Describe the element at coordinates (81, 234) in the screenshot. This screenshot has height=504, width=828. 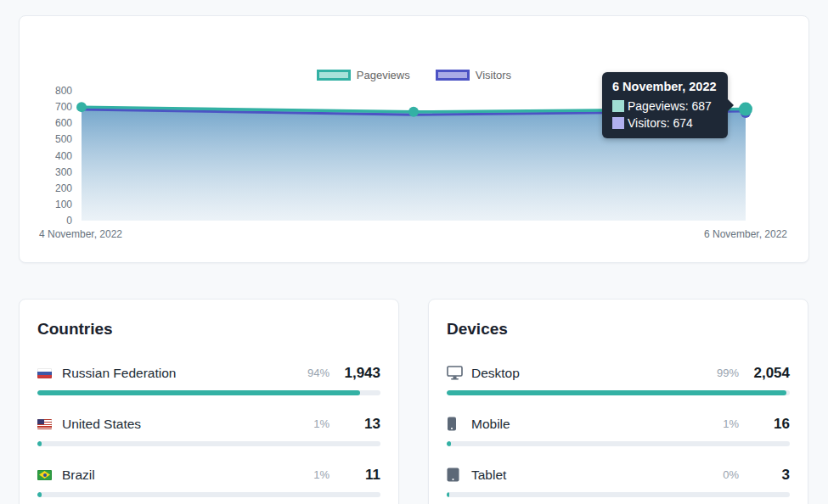
I see `x-axis-label-start: 4 November, 2022` at that location.